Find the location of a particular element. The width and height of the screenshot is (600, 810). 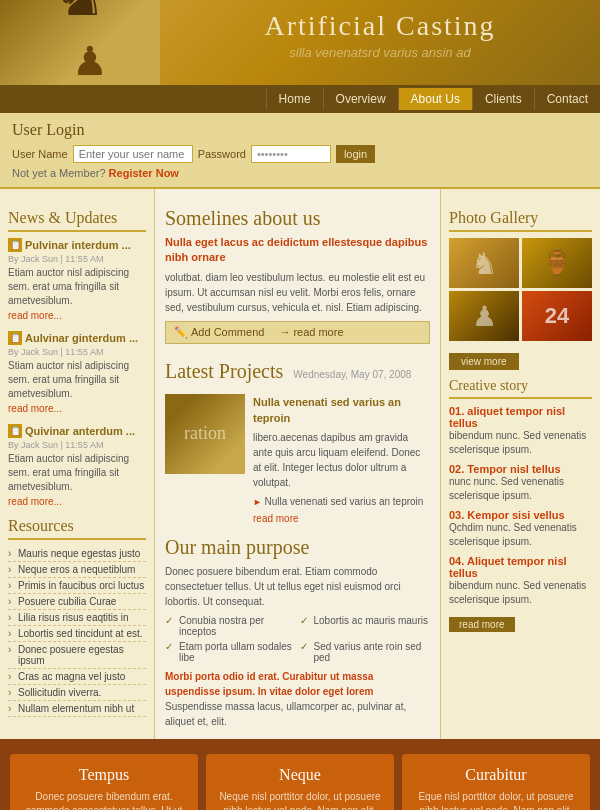

purpose-item: Conubia nostra per inceptos is located at coordinates (230, 626).